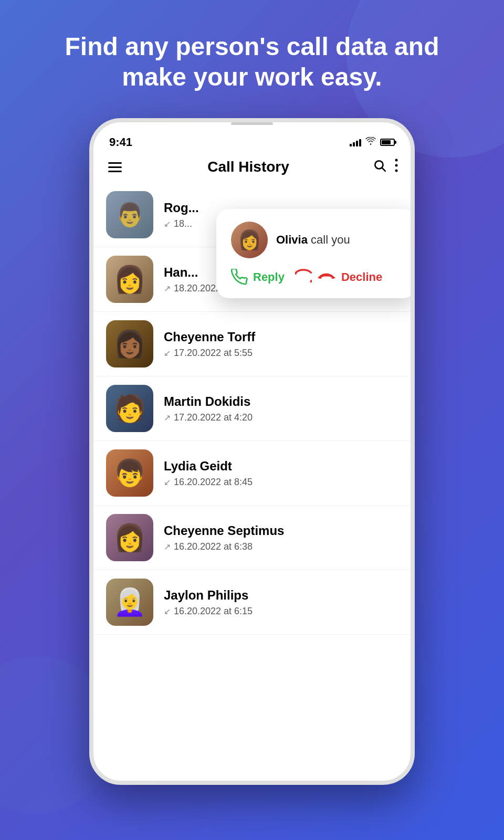 The height and width of the screenshot is (840, 504). Describe the element at coordinates (313, 254) in the screenshot. I see `incoming-call-popup: 👩 Olivia call you Reply` at that location.